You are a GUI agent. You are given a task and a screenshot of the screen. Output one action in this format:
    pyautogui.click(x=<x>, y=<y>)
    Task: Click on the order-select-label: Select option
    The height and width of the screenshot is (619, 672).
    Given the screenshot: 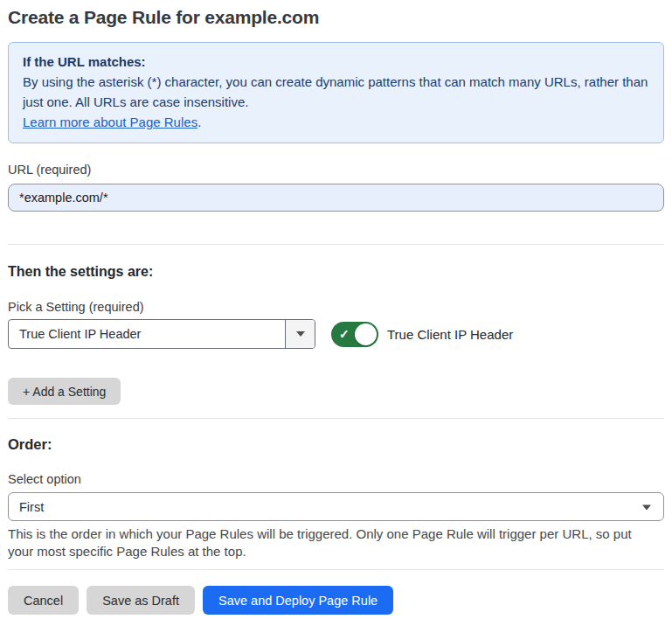 What is the action you would take?
    pyautogui.click(x=336, y=479)
    